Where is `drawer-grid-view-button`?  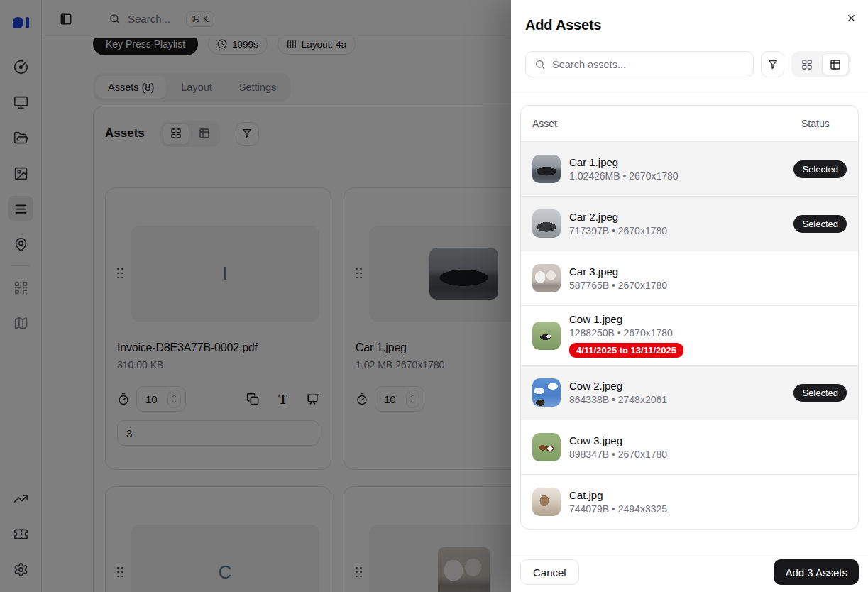 drawer-grid-view-button is located at coordinates (807, 64).